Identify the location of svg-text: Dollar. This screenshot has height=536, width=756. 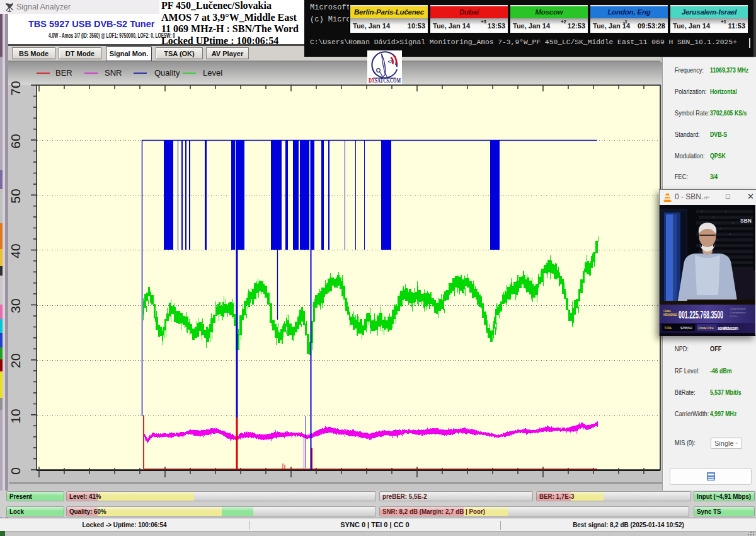
(735, 317).